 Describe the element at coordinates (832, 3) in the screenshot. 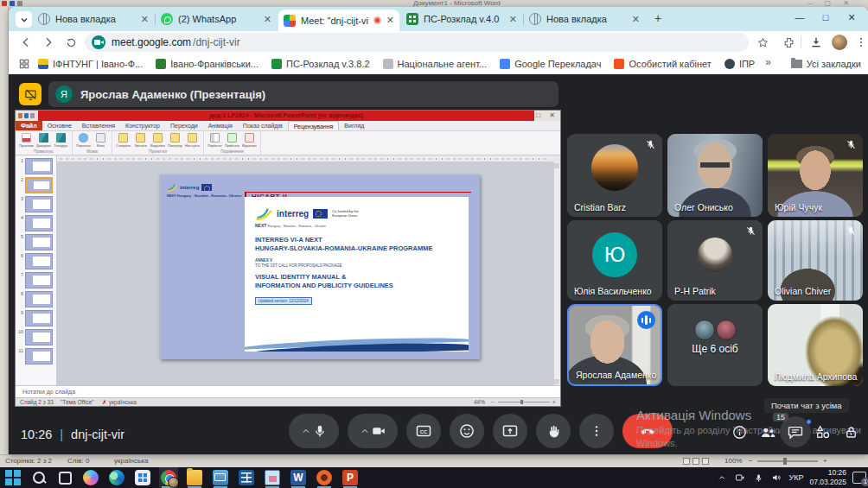

I see `word-window-controls: – ▢ ✕` at that location.